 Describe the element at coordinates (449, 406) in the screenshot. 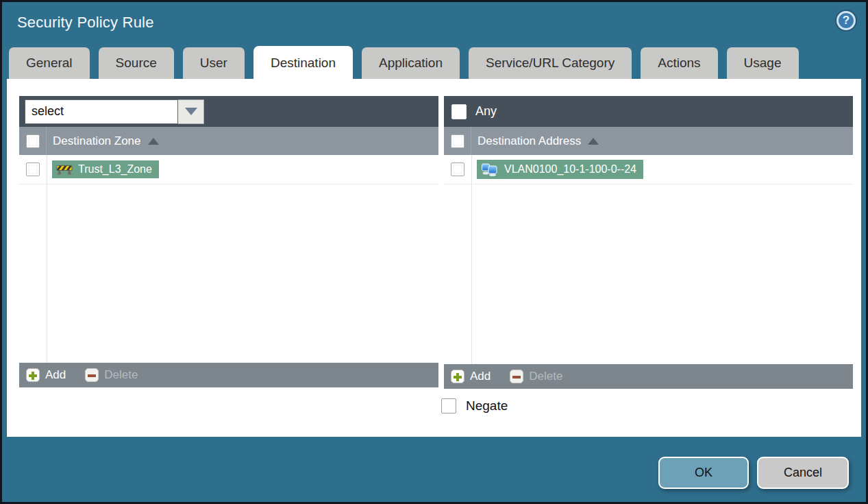

I see `negate-checkbox` at that location.